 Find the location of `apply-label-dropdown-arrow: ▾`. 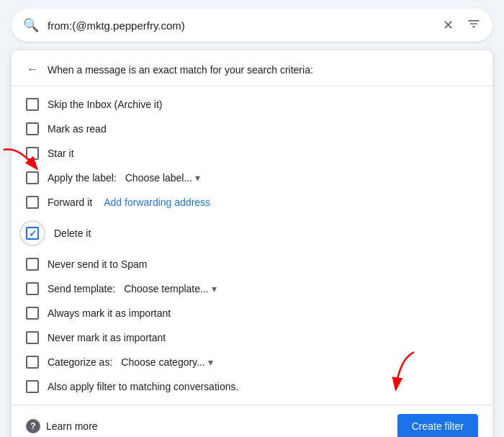

apply-label-dropdown-arrow: ▾ is located at coordinates (197, 178).